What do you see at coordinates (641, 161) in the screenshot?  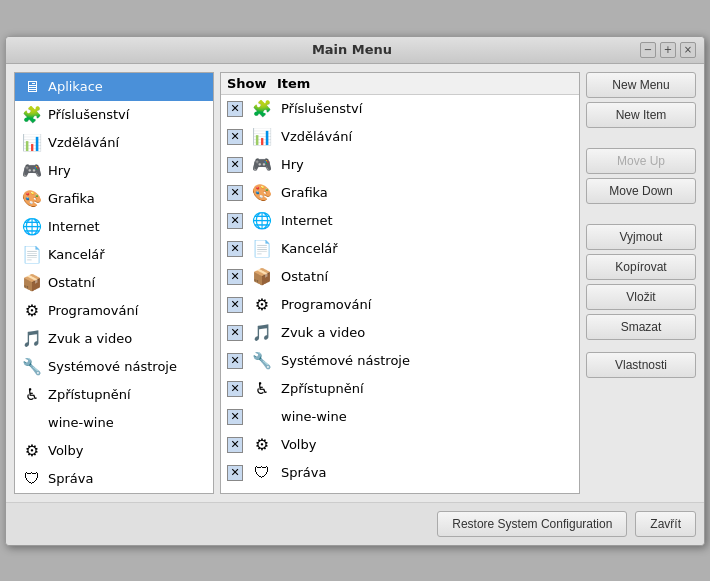 I see `move-up-button: Move Up` at bounding box center [641, 161].